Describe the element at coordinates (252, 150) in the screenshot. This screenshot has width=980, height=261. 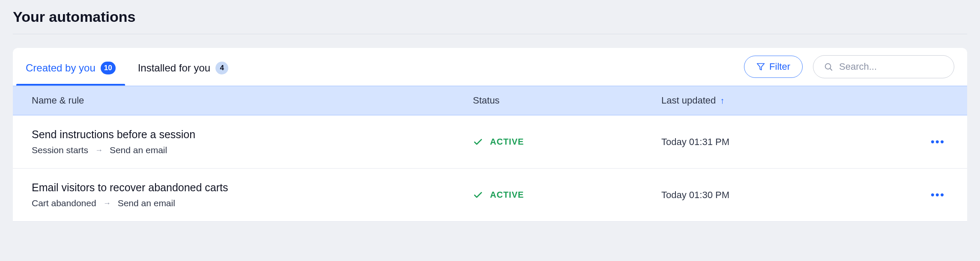
I see `automation-rule: Session starts → Send an email` at that location.